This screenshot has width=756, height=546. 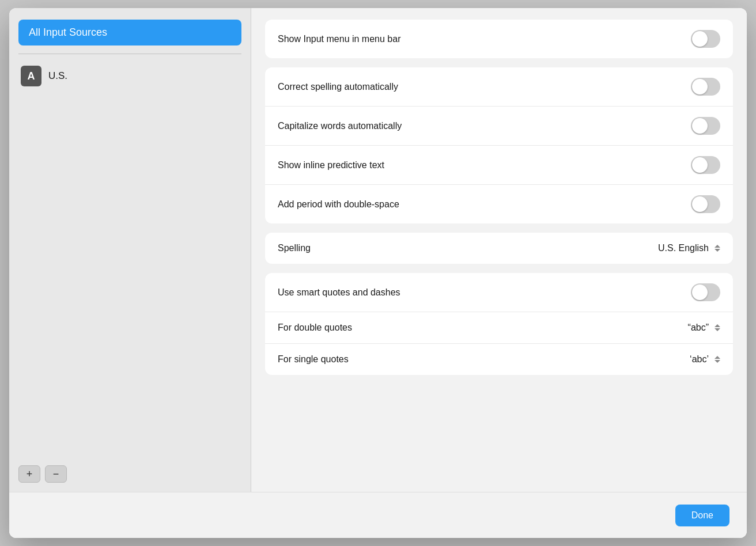 I want to click on spelling-label: Spelling, so click(x=294, y=248).